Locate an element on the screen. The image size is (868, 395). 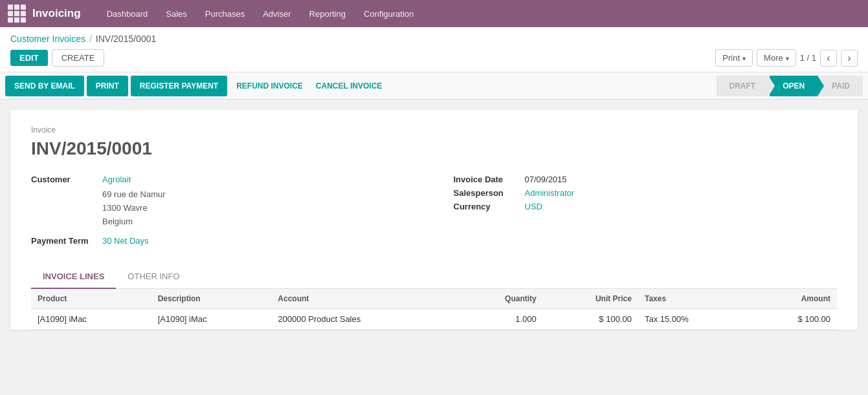
customer-label: Customer is located at coordinates (67, 180).